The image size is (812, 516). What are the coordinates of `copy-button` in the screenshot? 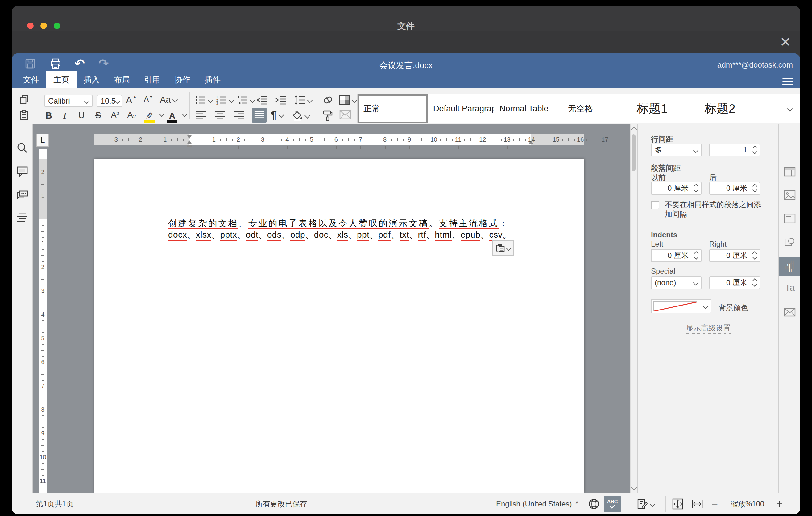 It's located at (24, 100).